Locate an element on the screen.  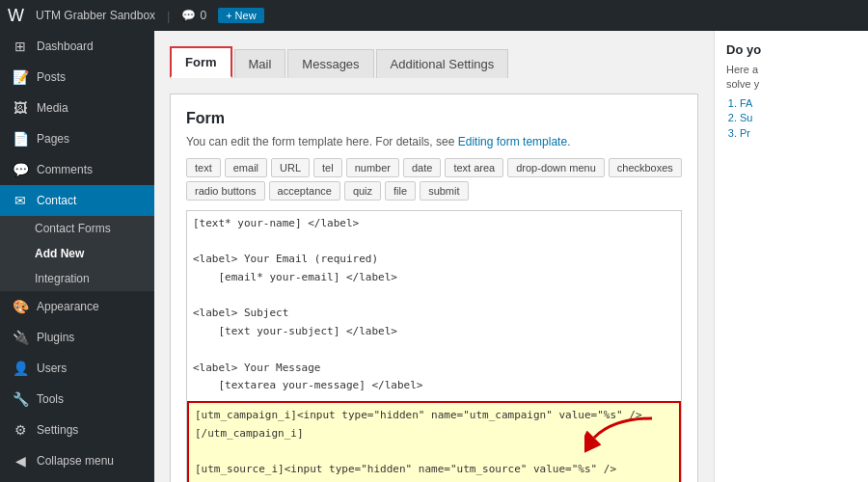
comments-icon: 💬 is located at coordinates (189, 15).